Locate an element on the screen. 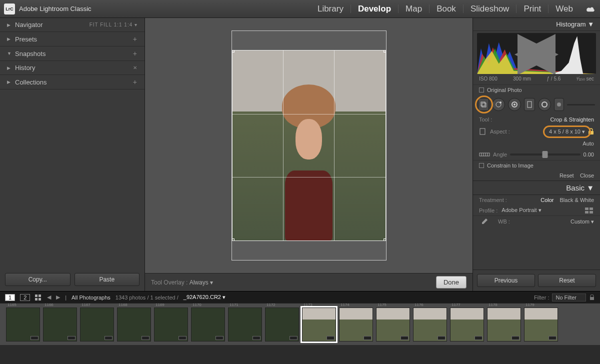  breadcrumb-collection: All Photographs is located at coordinates (91, 298).